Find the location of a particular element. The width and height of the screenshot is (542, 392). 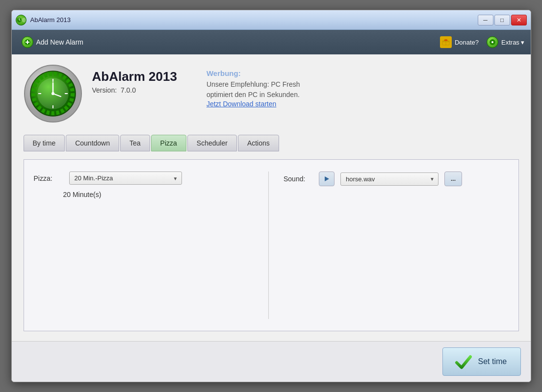

app-version: Version: 7.0.0 is located at coordinates (134, 90).